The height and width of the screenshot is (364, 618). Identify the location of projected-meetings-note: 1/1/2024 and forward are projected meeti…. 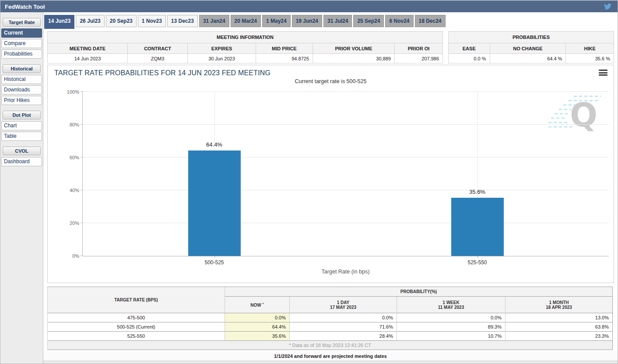
(330, 356).